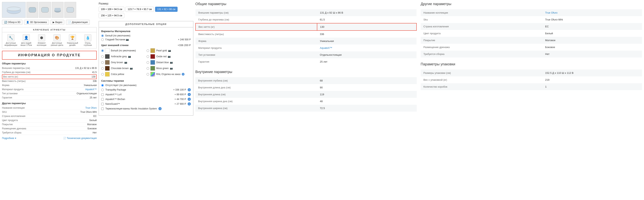 This screenshot has width=644, height=200. What do you see at coordinates (78, 22) in the screenshot?
I see `btn-docs: 📄 Документация` at bounding box center [78, 22].